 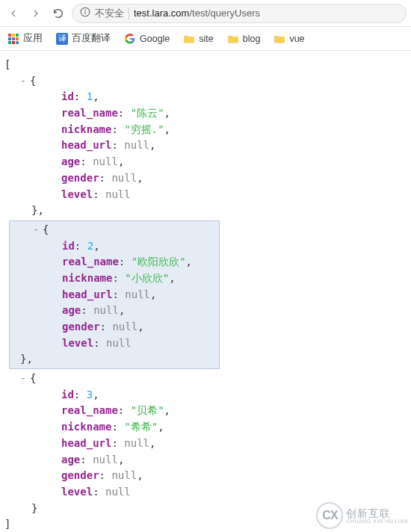 What do you see at coordinates (25, 39) in the screenshot?
I see `bookmark-apps: 应用` at bounding box center [25, 39].